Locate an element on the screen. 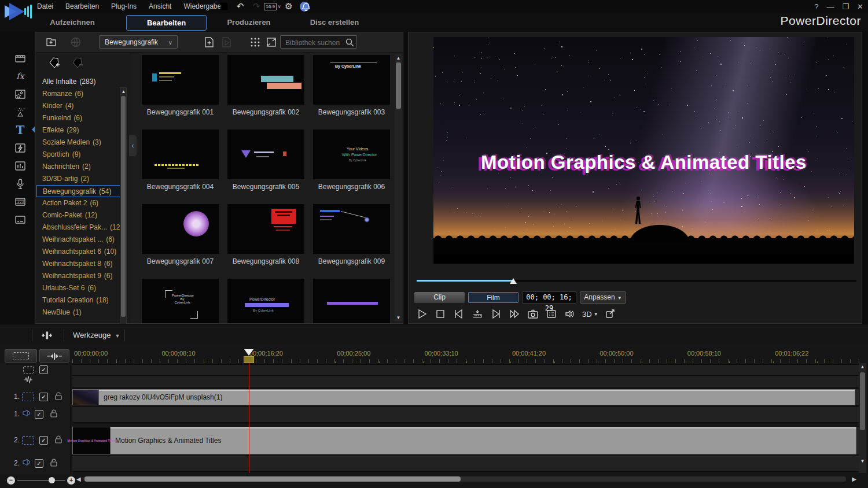 The image size is (868, 488). import-media-icon is located at coordinates (52, 42).